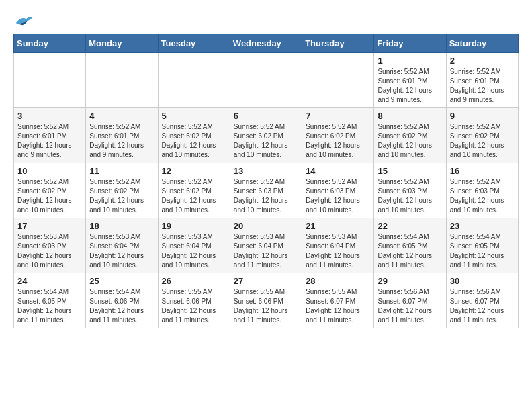 The width and height of the screenshot is (532, 411). I want to click on calendar-cell: 12Sunrise: 5:52 AM Sunset: 6:02 PM Dayli…, so click(193, 191).